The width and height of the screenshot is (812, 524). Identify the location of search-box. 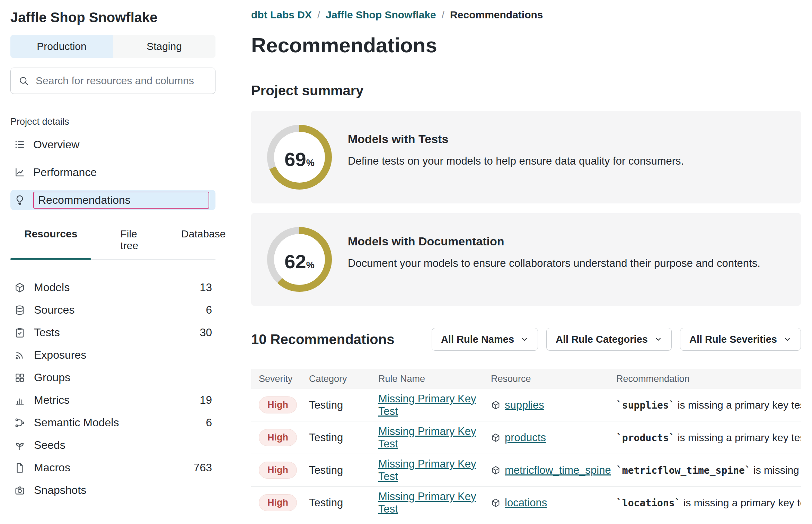
(113, 81).